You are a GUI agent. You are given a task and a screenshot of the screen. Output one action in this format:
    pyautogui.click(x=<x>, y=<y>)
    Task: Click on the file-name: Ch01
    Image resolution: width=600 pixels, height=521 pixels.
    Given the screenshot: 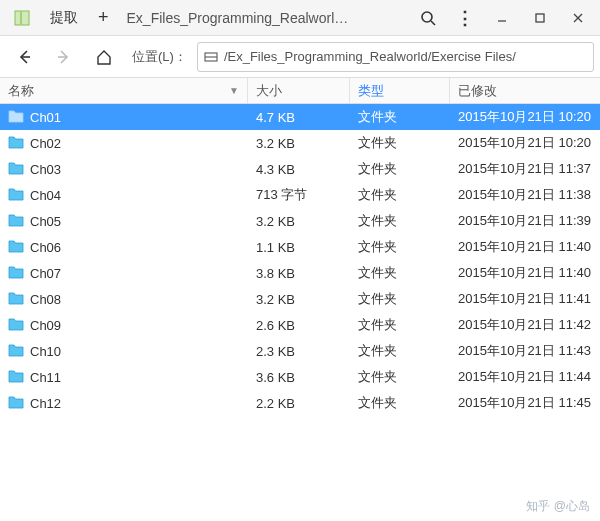 What is the action you would take?
    pyautogui.click(x=46, y=118)
    